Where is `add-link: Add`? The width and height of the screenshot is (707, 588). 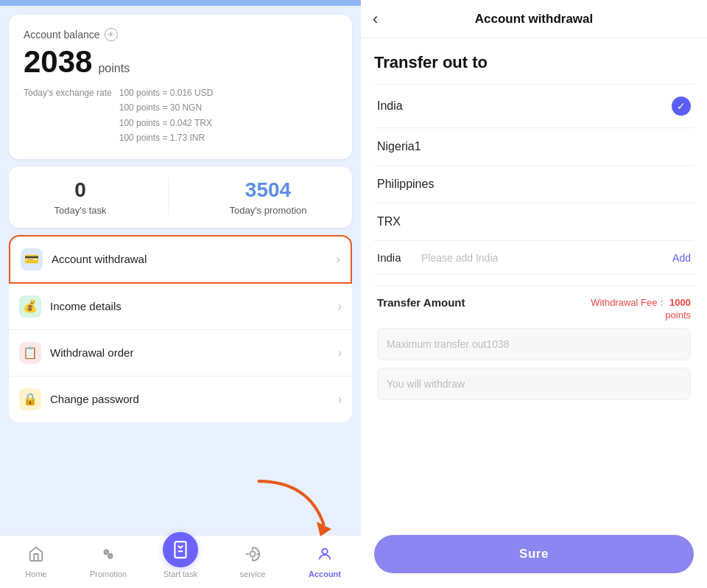
add-link: Add is located at coordinates (682, 258).